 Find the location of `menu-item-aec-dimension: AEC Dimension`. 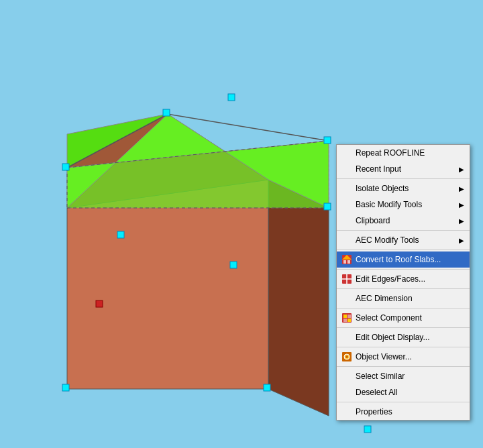

menu-item-aec-dimension: AEC Dimension is located at coordinates (403, 298).